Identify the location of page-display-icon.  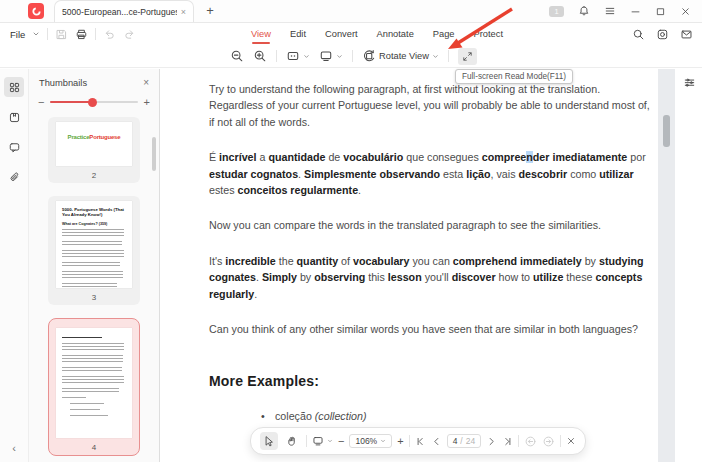
(293, 56).